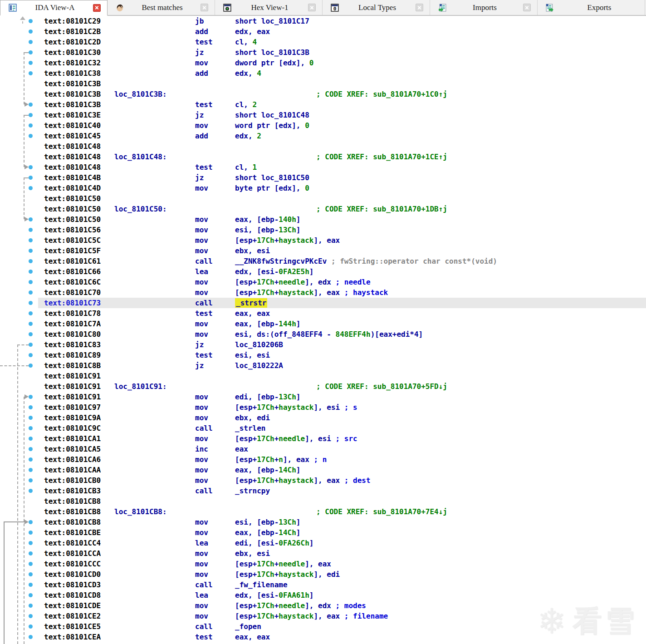 The image size is (646, 644). Describe the element at coordinates (342, 366) in the screenshot. I see `listing-line: text:08101C8Bjzloc_810222A` at that location.